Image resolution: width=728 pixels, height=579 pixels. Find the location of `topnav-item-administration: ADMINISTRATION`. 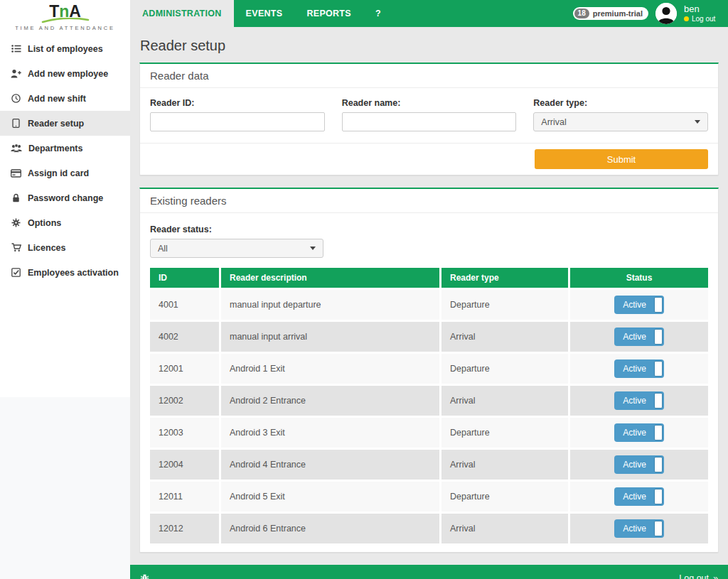

topnav-item-administration: ADMINISTRATION is located at coordinates (182, 13).